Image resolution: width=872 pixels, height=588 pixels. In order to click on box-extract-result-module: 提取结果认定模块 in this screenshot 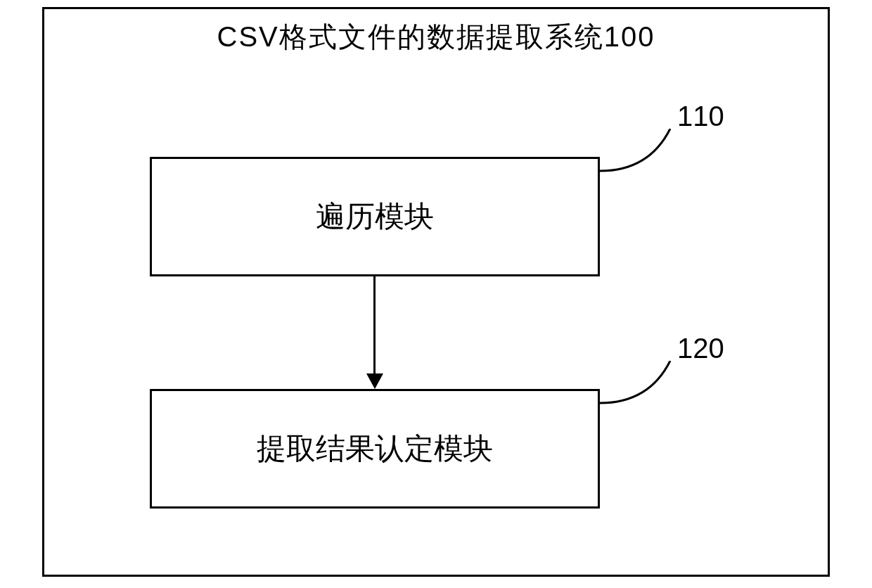, I will do `click(375, 449)`.